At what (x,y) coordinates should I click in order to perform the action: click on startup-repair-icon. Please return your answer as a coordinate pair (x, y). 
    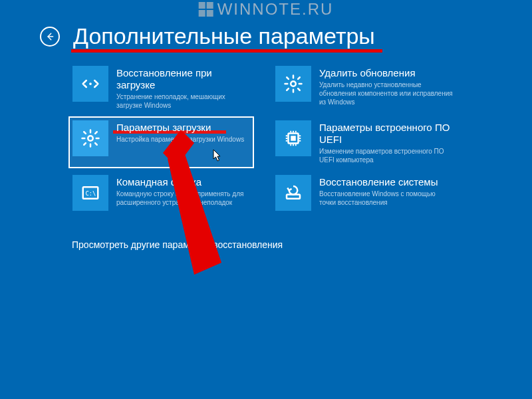
    Looking at the image, I should click on (90, 84).